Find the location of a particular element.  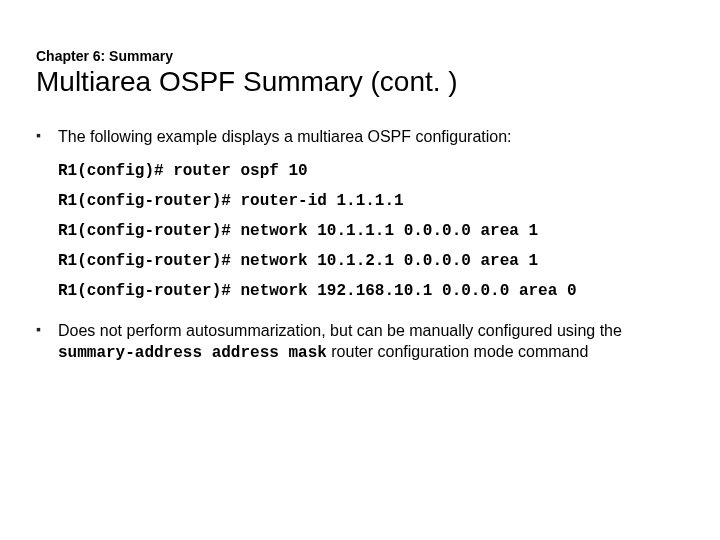

config-line: R1(config-router)# network 192.168.10.1 … is located at coordinates (371, 291).